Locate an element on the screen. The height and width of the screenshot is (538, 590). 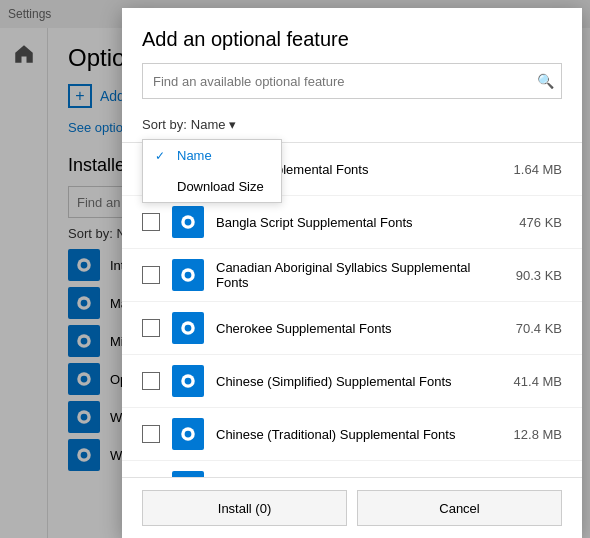
feature-name-3: Cherokee Supplemental Fonts is located at coordinates (360, 328).